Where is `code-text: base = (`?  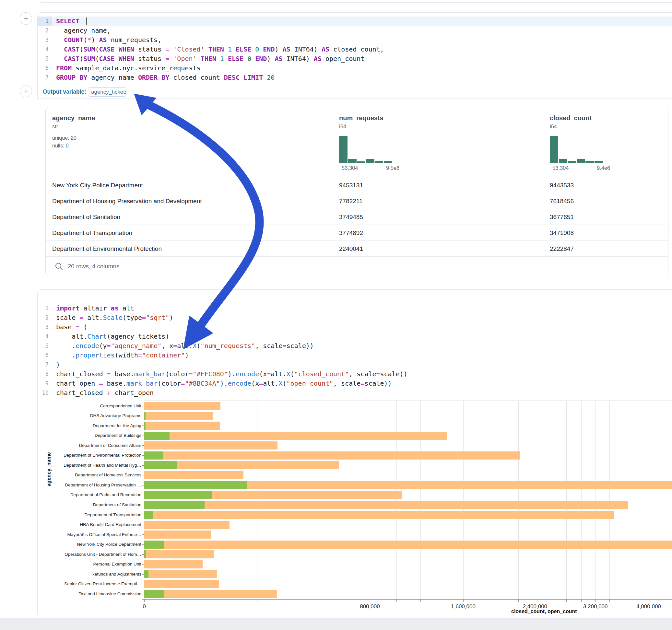 code-text: base = ( is located at coordinates (72, 327).